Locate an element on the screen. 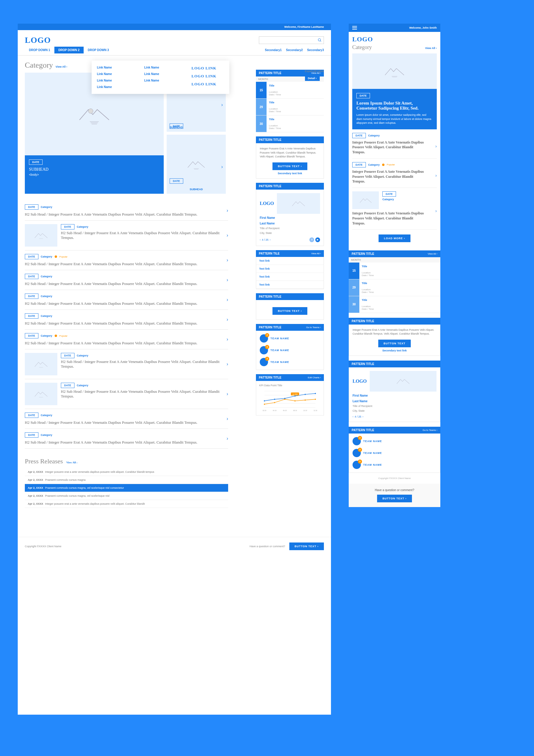  m-list-item: DATECategoryPopular Integer Posuere Erat… is located at coordinates (395, 173).